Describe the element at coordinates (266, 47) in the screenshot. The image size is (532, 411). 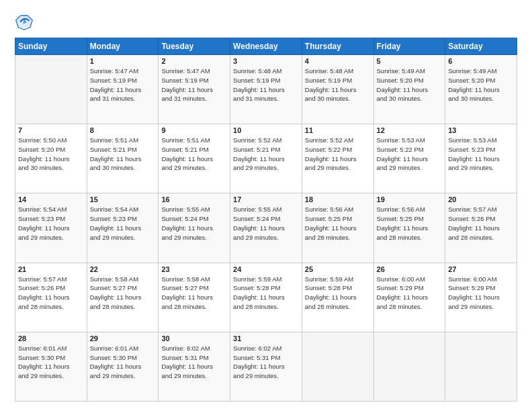
I see `calendar-header-row: SundayMondayTuesdayWednesdayThursdayFrid…` at that location.